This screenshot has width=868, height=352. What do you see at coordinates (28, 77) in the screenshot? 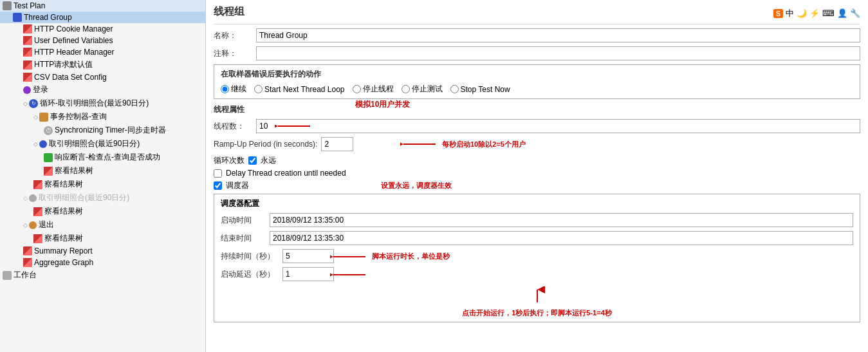
I see `csv-icon` at bounding box center [28, 77].